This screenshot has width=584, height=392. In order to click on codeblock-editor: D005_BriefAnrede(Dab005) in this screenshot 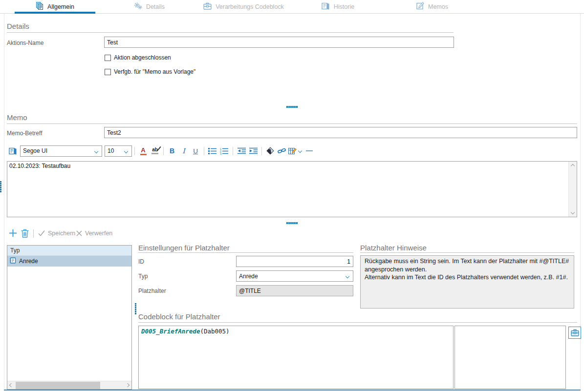, I will do `click(296, 357)`.